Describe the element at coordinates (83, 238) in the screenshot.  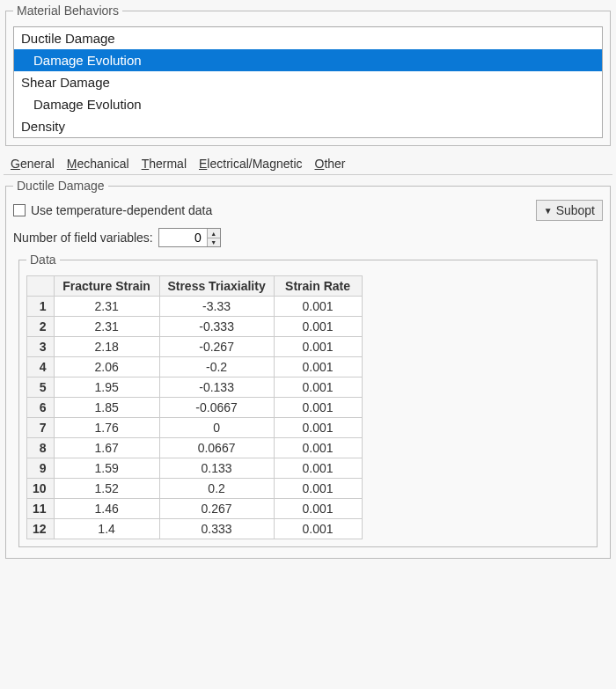
I see `num-field-vars-label: Number of field variables:` at that location.